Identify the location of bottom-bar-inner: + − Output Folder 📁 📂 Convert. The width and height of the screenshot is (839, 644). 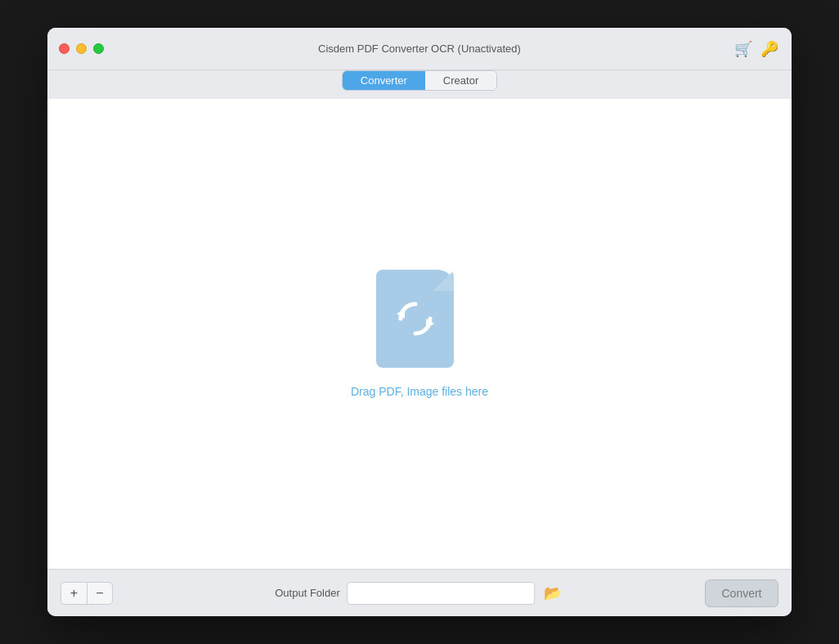
(420, 593).